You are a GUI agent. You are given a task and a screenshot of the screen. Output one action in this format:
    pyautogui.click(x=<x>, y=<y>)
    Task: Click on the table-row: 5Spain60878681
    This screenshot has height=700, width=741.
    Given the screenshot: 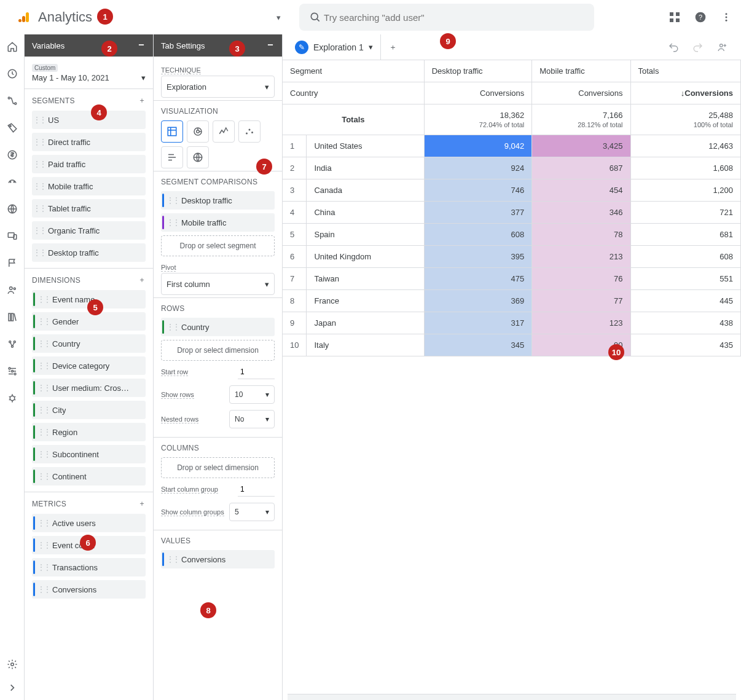 What is the action you would take?
    pyautogui.click(x=512, y=235)
    